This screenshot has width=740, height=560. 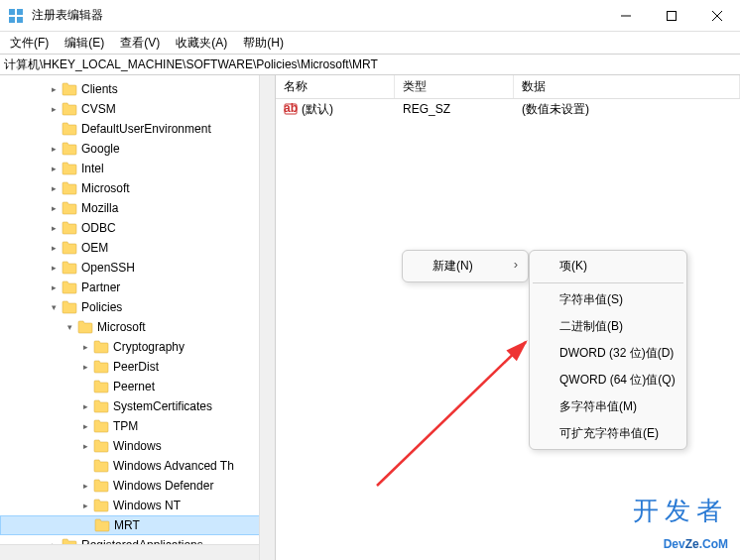 I want to click on ctx-new-qword: QWORD (64 位)值(Q), so click(x=608, y=381).